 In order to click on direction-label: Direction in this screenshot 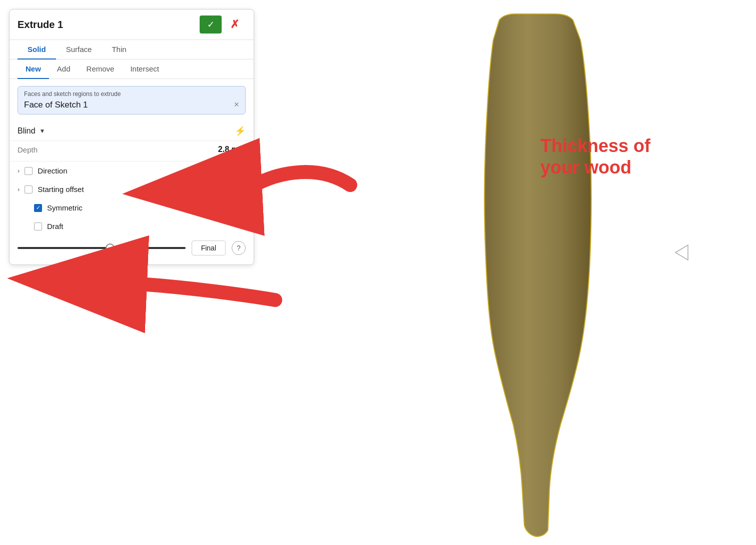, I will do `click(52, 171)`.